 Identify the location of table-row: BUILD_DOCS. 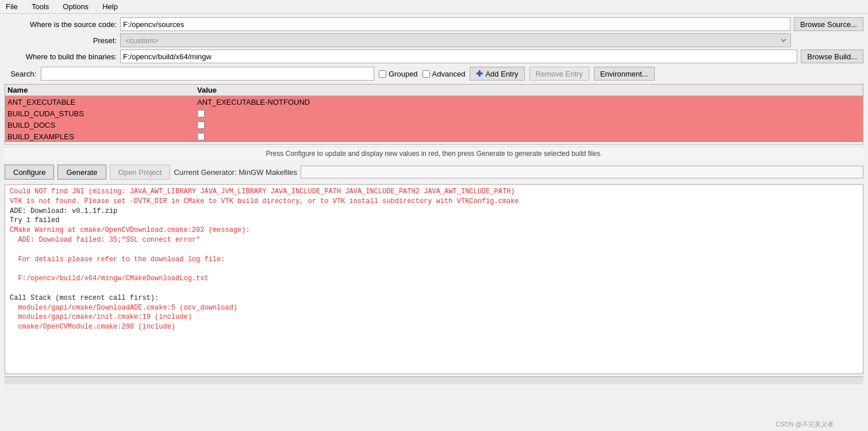
(434, 125).